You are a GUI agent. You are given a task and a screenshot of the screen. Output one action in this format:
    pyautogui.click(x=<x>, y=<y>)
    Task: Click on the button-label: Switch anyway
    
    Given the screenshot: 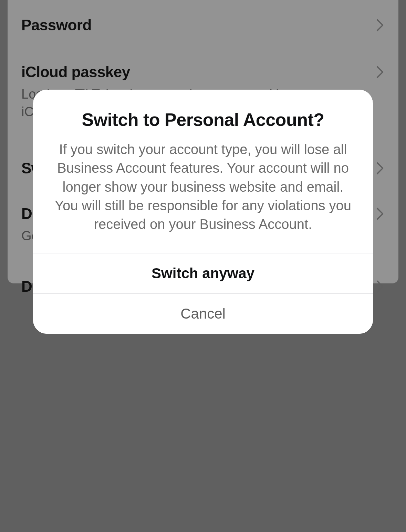 What is the action you would take?
    pyautogui.click(x=203, y=273)
    